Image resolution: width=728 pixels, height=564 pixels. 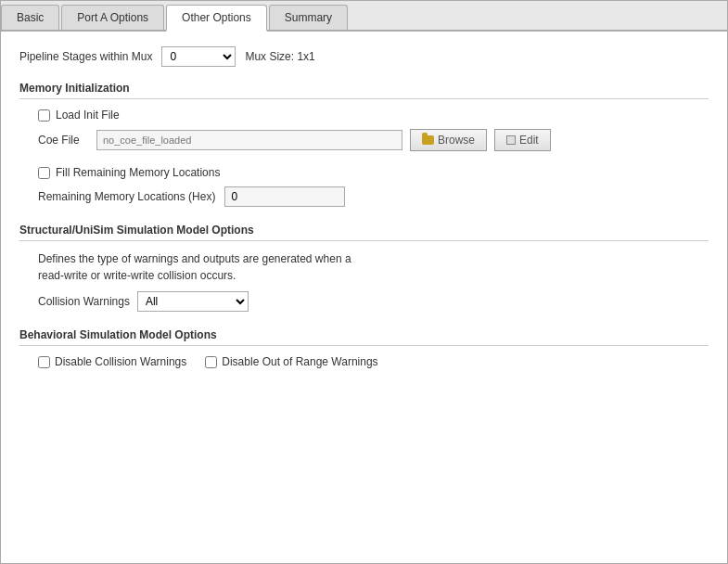 I want to click on mux-size-label: Mux Size: 1x1, so click(x=280, y=57).